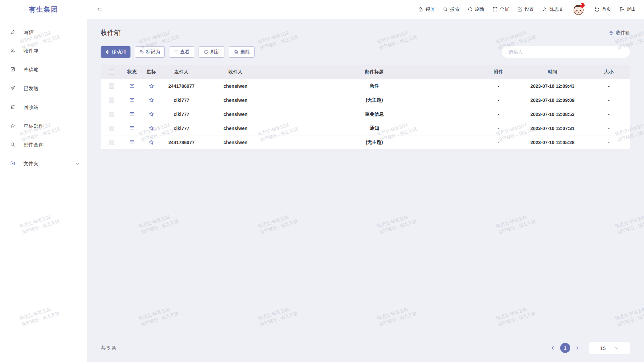 The height and width of the screenshot is (362, 644). Describe the element at coordinates (365, 142) in the screenshot. I see `table-row: 2441786077chensiwen(无主题)-2023-07-10 12:0…` at that location.